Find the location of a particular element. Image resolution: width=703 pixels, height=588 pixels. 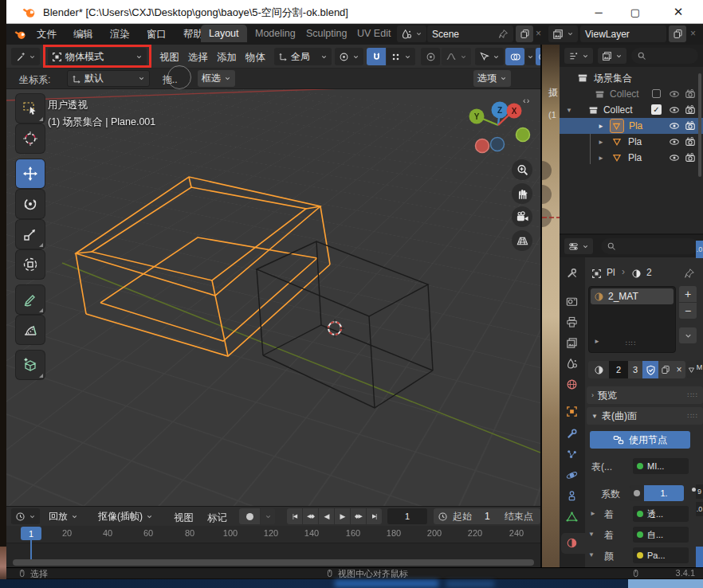

breadcrumb-object: Pl is located at coordinates (611, 272).